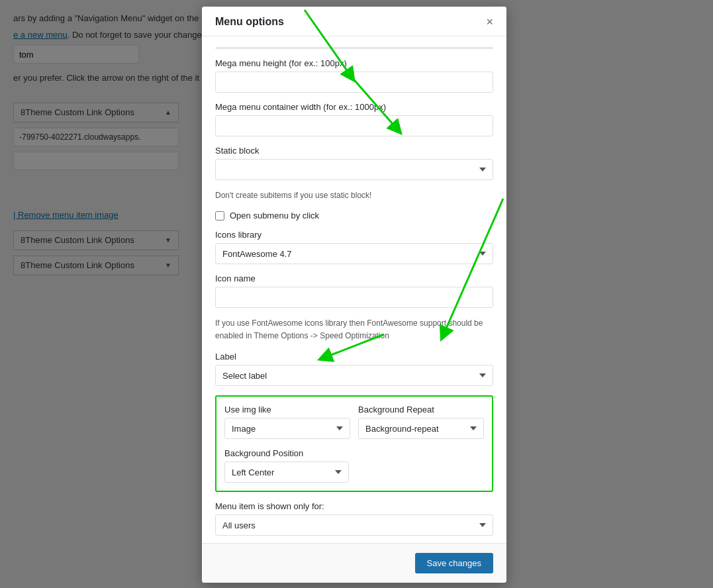  What do you see at coordinates (354, 75) in the screenshot?
I see `mega-height-group: Mega menu height (for ex.: 100px)` at bounding box center [354, 75].